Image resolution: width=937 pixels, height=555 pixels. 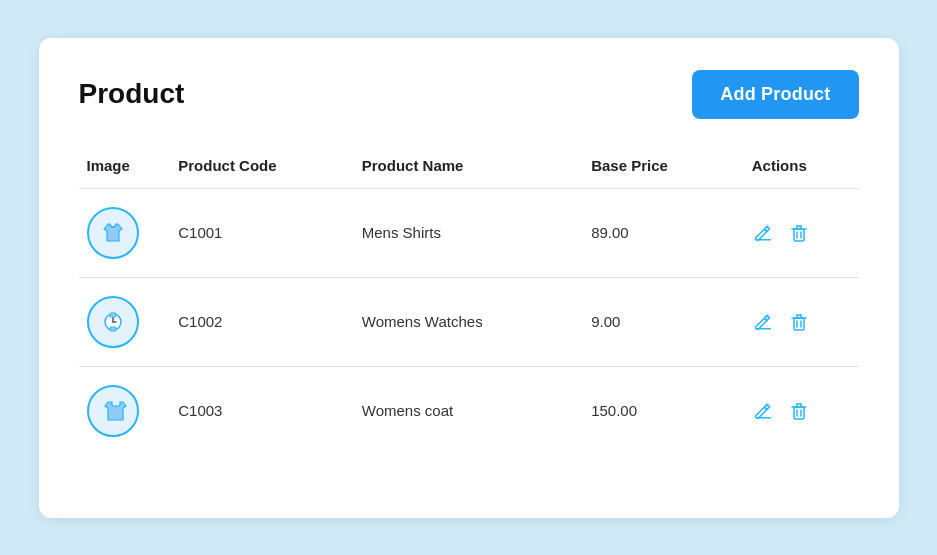 What do you see at coordinates (262, 322) in the screenshot?
I see `product-code-cell: C1002` at bounding box center [262, 322].